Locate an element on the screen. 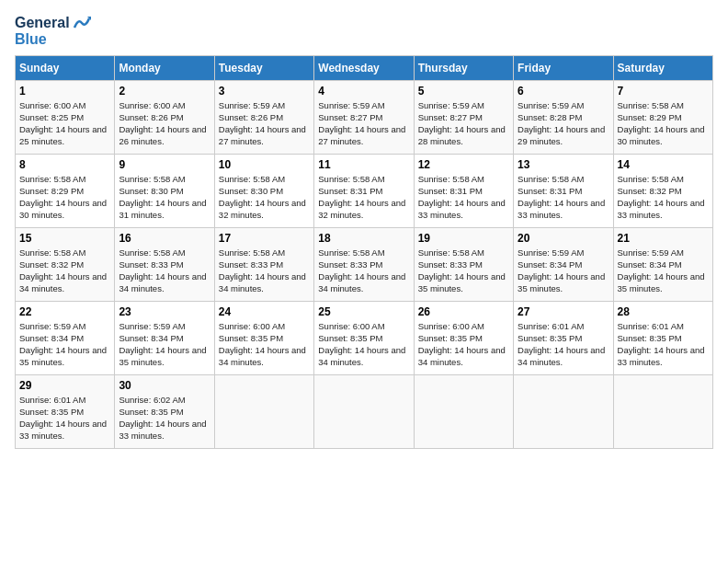  calendar-week-row: 1Sunrise: 6:00 AMSunset: 8:25 PMDaylight… is located at coordinates (364, 117).